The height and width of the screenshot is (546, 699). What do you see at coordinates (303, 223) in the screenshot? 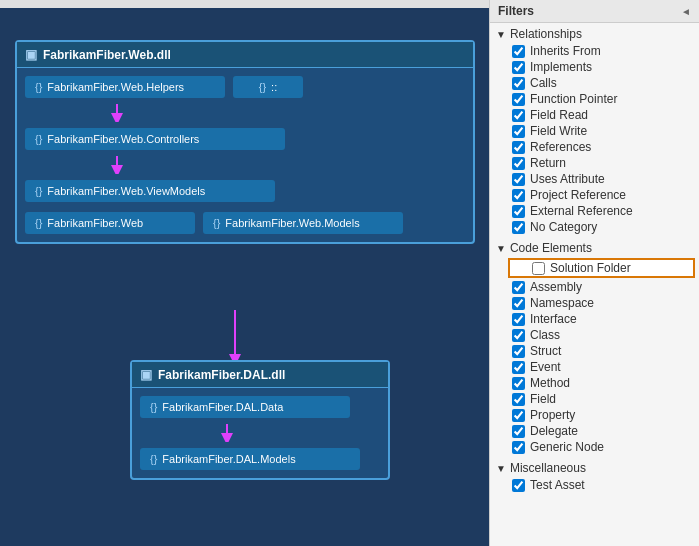
I see `ns-models: {} FabrikamFiber.Web.Models` at bounding box center [303, 223].